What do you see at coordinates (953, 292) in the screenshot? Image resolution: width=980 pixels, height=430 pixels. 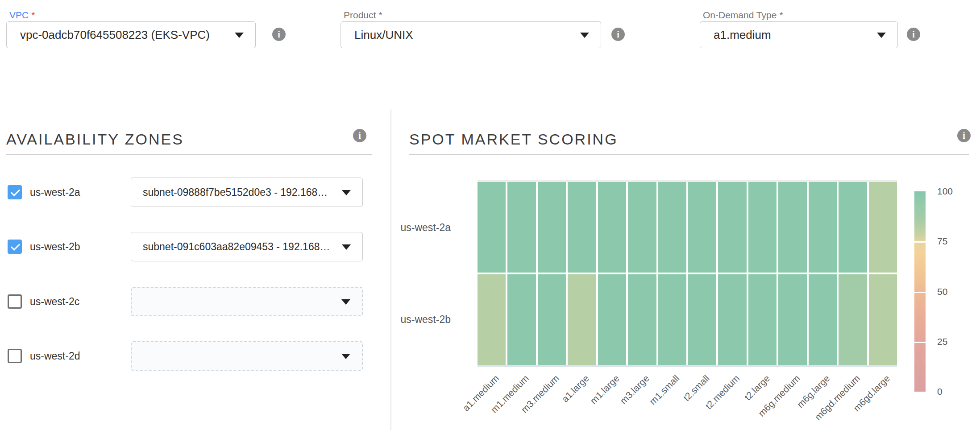 I see `colorbar-label-50: 50` at bounding box center [953, 292].